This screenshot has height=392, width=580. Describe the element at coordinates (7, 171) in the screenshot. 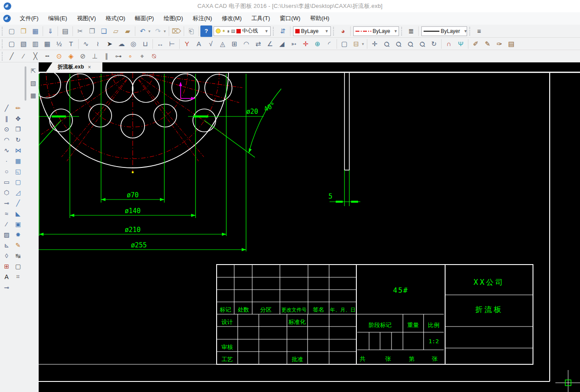

I see `ellipse-button: ○` at that location.